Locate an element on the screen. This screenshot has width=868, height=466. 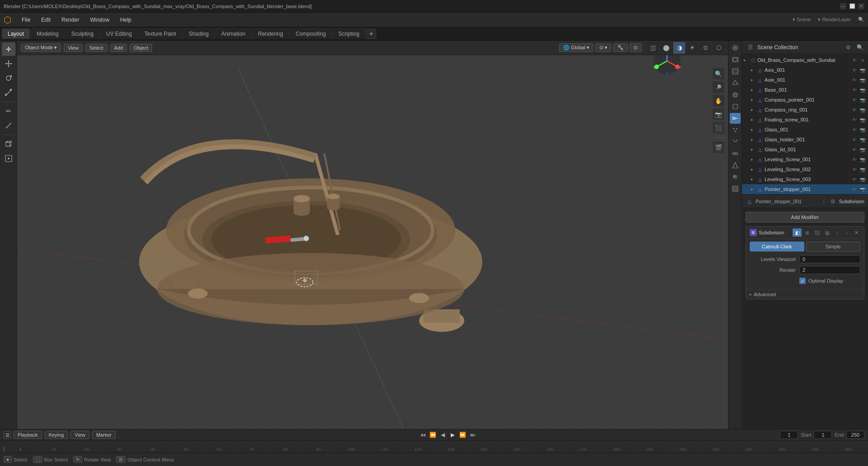
expand-triangle: ▸ is located at coordinates (746, 60).